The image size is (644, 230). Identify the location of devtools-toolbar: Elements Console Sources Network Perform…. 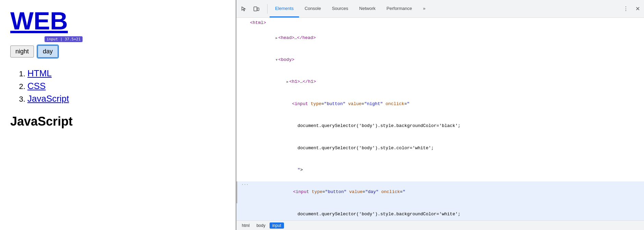
(440, 9).